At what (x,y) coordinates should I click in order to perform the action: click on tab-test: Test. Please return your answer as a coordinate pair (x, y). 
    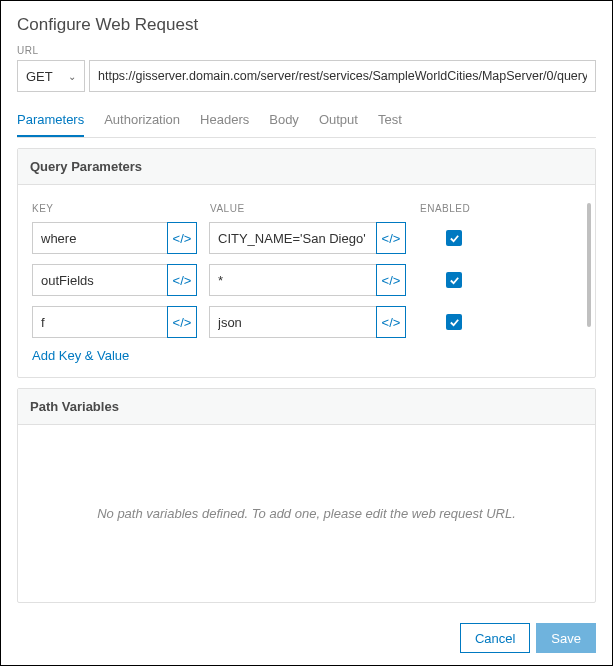
    Looking at the image, I should click on (390, 122).